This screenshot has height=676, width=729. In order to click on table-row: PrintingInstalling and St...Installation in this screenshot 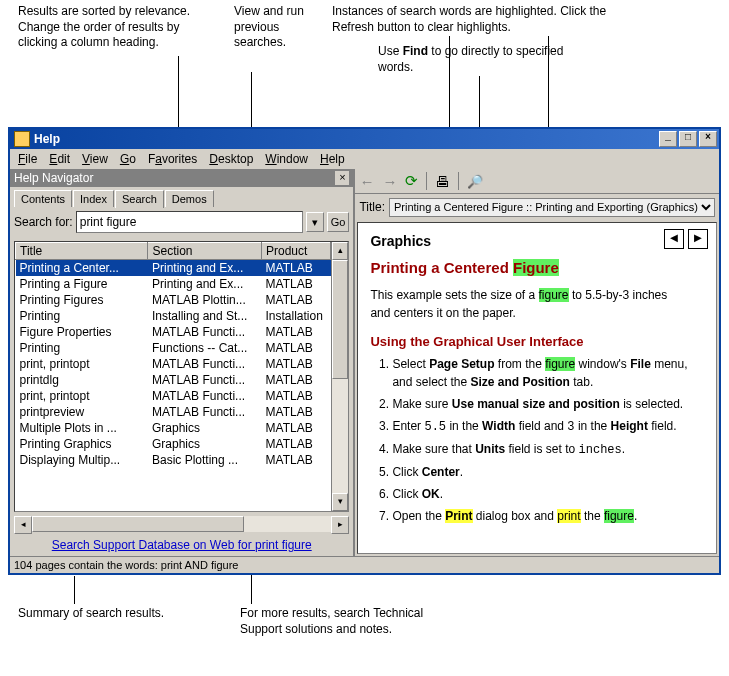, I will do `click(174, 316)`.